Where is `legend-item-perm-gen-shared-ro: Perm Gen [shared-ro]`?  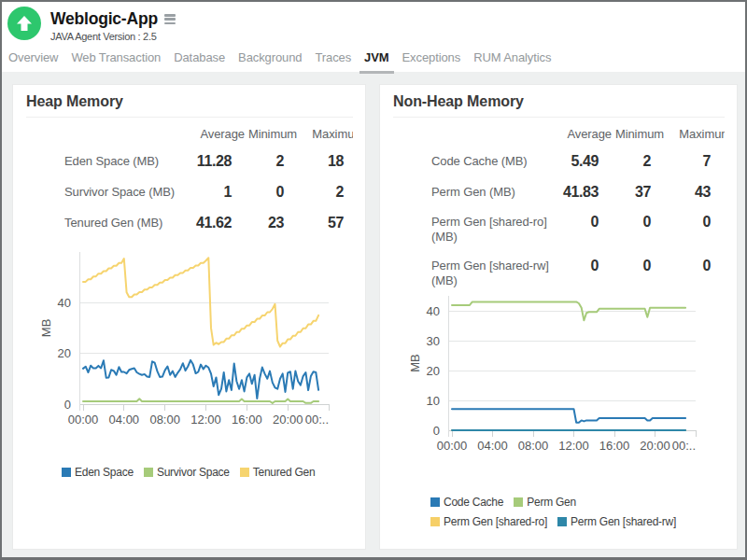 legend-item-perm-gen-shared-ro: Perm Gen [shared-ro] is located at coordinates (489, 522).